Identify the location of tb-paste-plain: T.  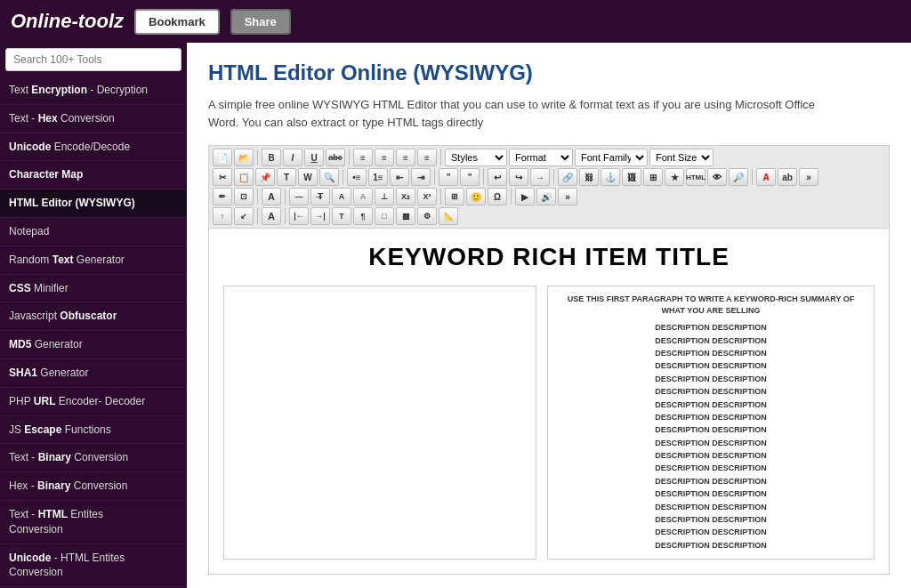
(286, 177).